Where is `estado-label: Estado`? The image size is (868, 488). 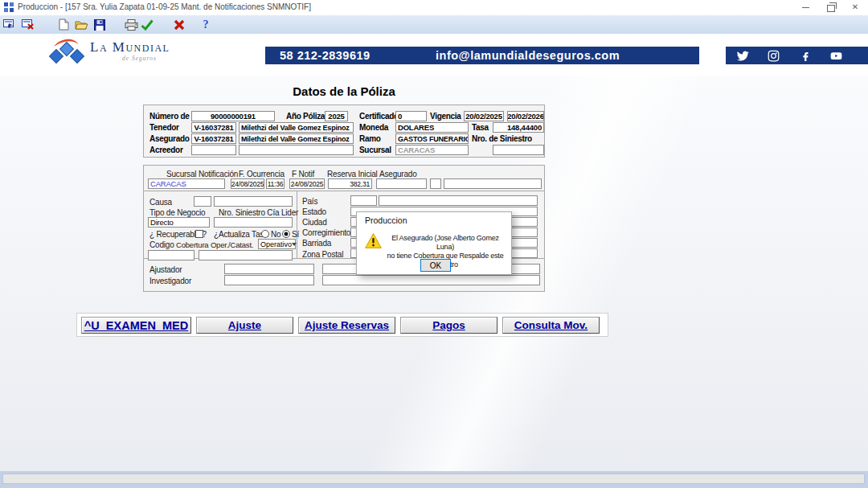 estado-label: Estado is located at coordinates (314, 212).